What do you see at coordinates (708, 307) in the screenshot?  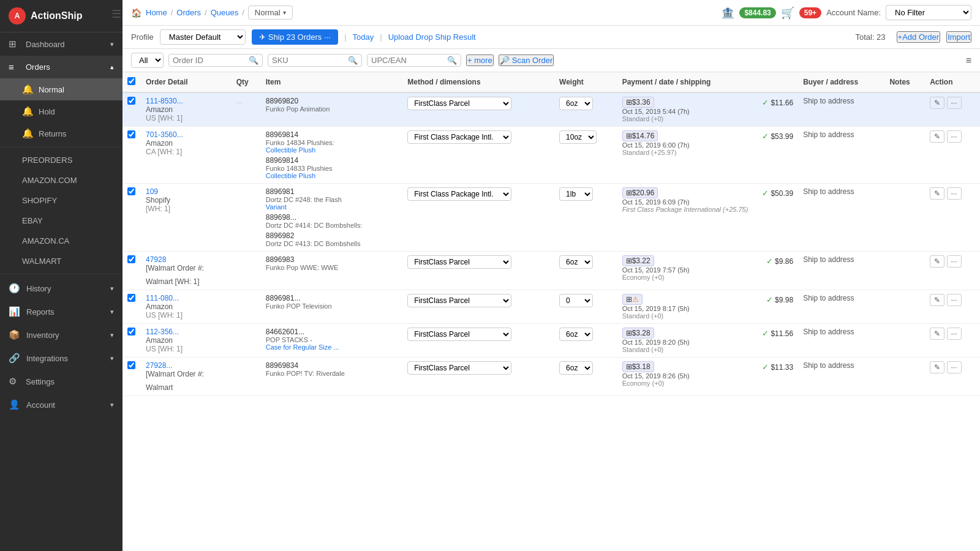 I see `row5-payment: ⊞⚠ ✓ $9.98 Oct 15, 2019 8:17 (5h) Standa…` at bounding box center [708, 307].